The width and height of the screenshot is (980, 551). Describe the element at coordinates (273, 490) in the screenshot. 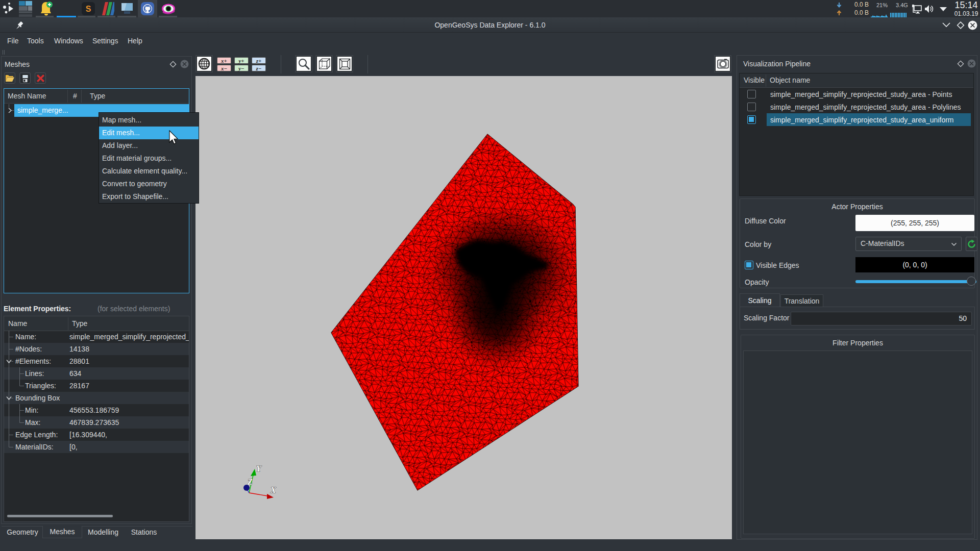

I see `svg-text: X` at that location.